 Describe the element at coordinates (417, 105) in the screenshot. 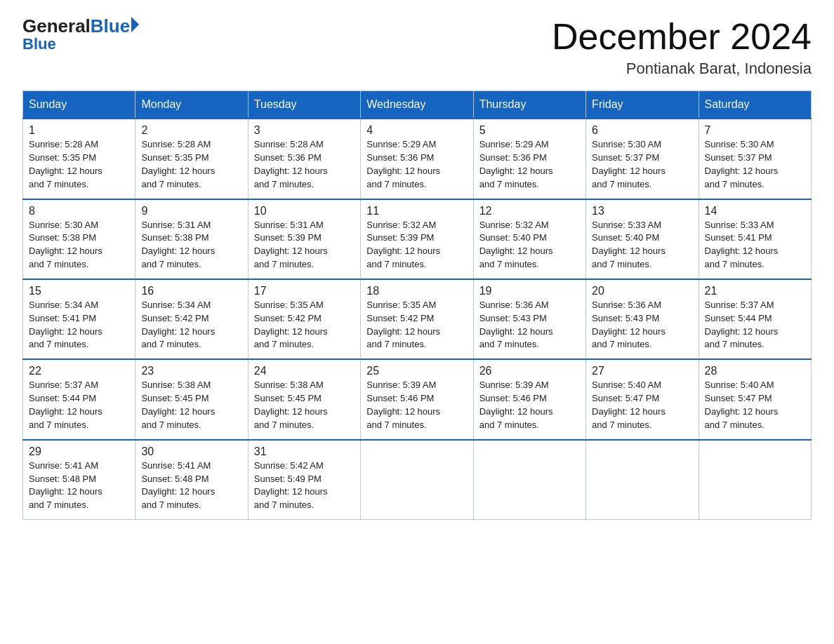

I see `header-cell-wednesday: Wednesday` at that location.